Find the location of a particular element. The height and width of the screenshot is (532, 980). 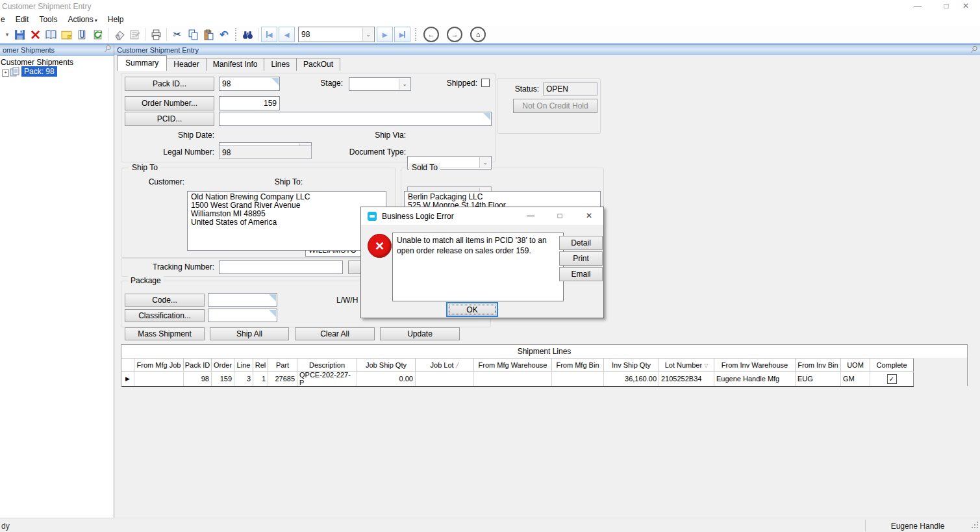

navigate-back-button: ← is located at coordinates (431, 34).